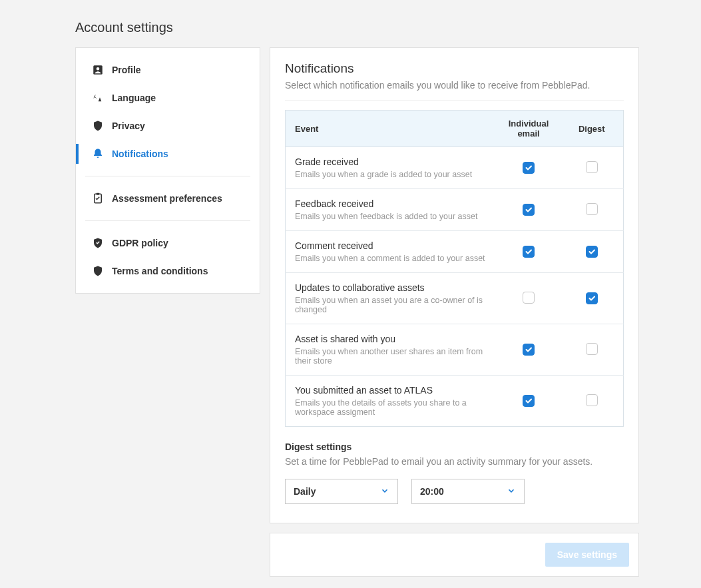 The width and height of the screenshot is (701, 588). I want to click on event-desc: Emails you when a comment is added to yo…, so click(391, 258).